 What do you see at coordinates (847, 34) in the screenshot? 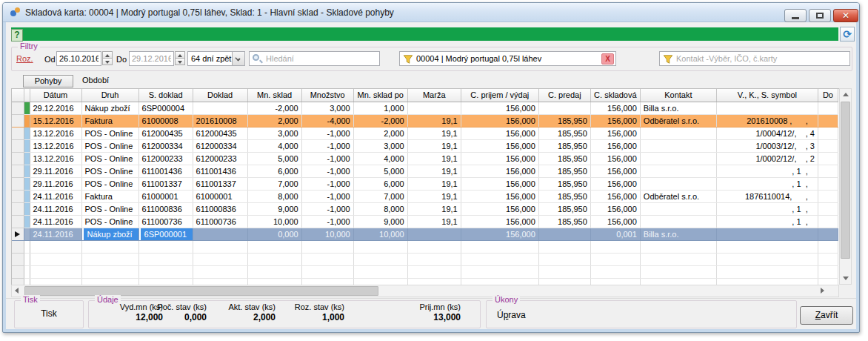
I see `refresh-button: ⟳` at bounding box center [847, 34].